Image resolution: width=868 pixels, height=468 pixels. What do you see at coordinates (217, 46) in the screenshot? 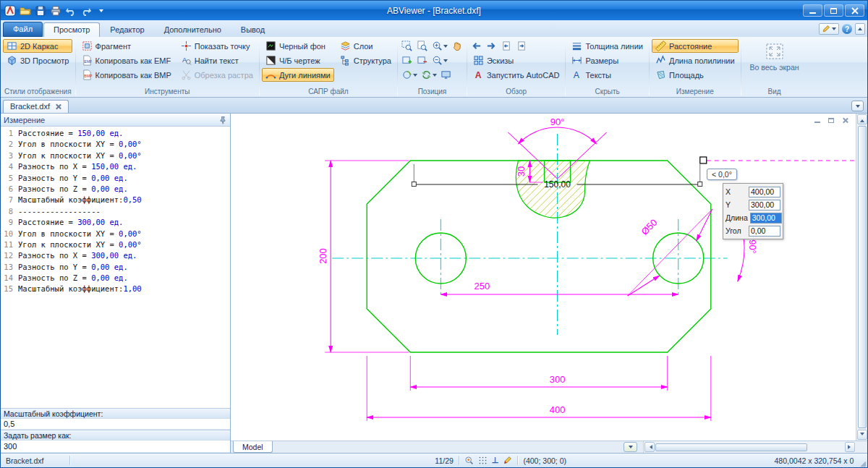
I see `show-point-button: Показать точку` at bounding box center [217, 46].